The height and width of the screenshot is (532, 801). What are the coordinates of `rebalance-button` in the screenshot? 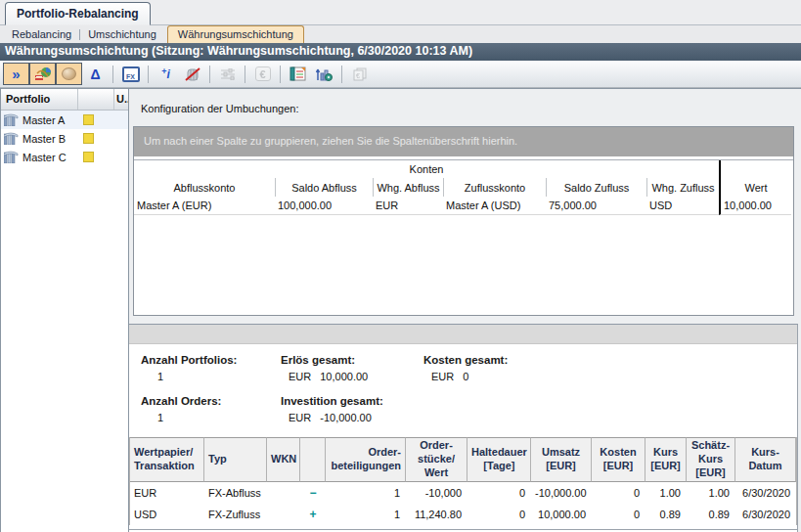 It's located at (43, 74).